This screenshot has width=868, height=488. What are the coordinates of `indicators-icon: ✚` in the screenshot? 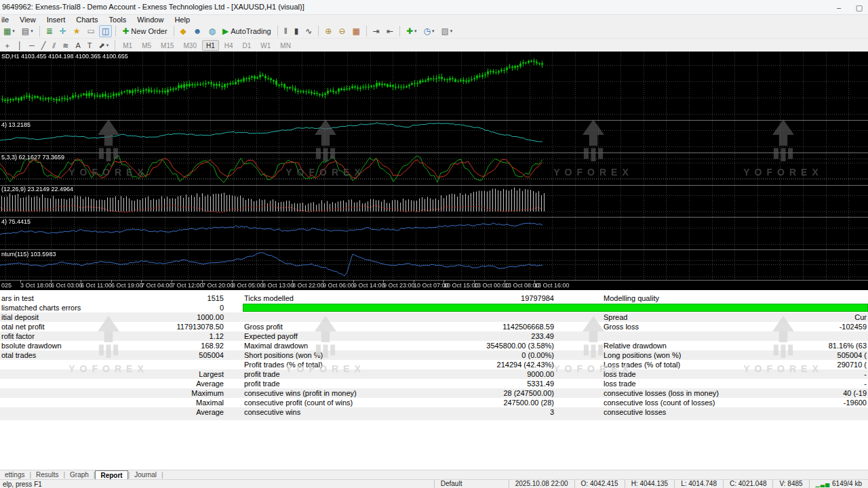 It's located at (410, 31).